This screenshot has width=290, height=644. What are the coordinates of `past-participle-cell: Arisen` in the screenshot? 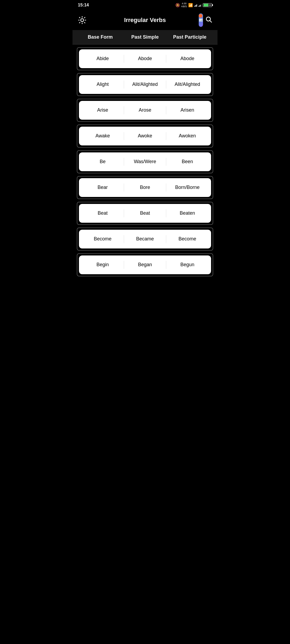 It's located at (187, 110).